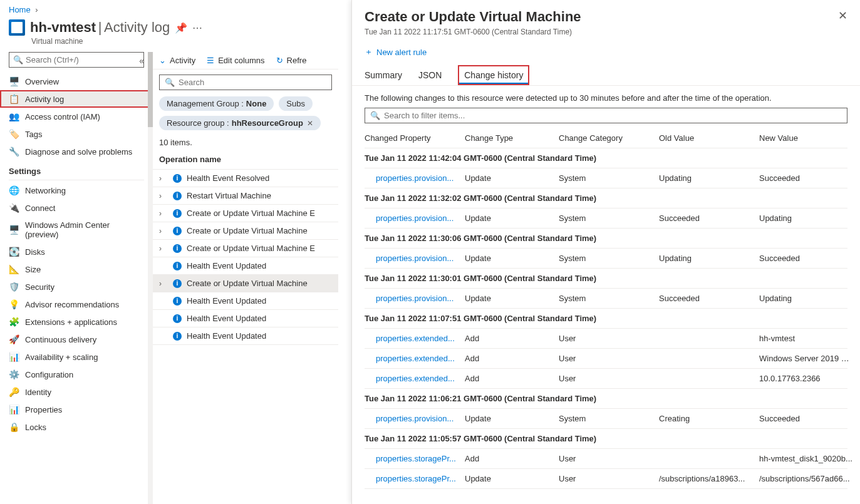  I want to click on change-group-header: Tue Jan 11 2022 11:30:01 GMT-0600 (Centr…, so click(606, 279).